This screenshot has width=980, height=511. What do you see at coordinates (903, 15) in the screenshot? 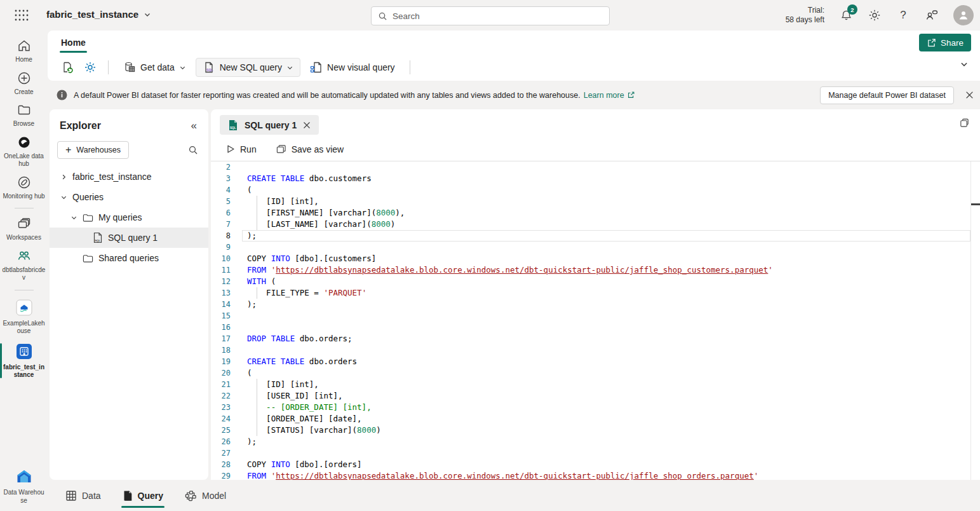
I see `help-icon: ?` at bounding box center [903, 15].